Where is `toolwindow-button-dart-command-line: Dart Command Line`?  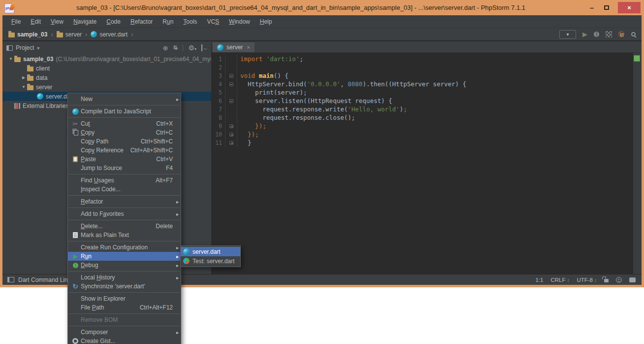
toolwindow-button-dart-command-line: Dart Command Line is located at coordinates (39, 280).